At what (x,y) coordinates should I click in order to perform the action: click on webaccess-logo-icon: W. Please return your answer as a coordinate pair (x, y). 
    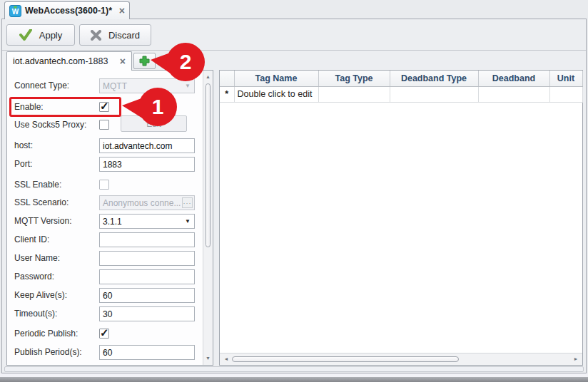
    Looking at the image, I should click on (16, 11).